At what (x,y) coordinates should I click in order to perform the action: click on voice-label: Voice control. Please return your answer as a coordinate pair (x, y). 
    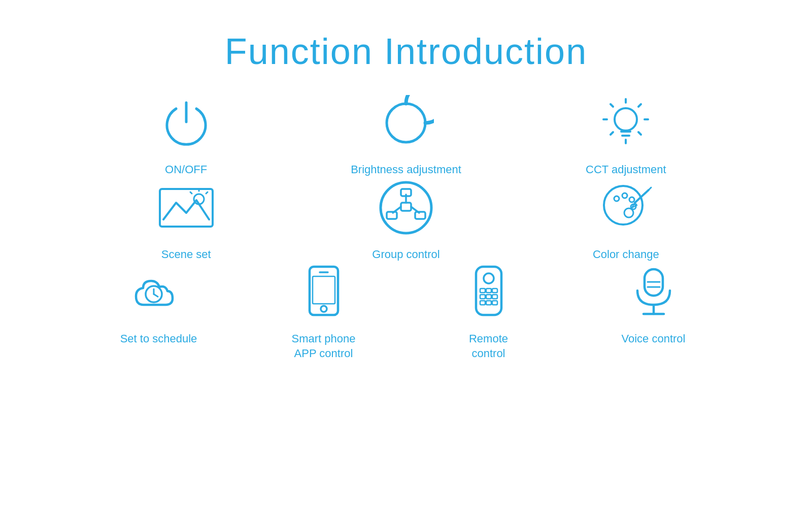
    Looking at the image, I should click on (654, 339).